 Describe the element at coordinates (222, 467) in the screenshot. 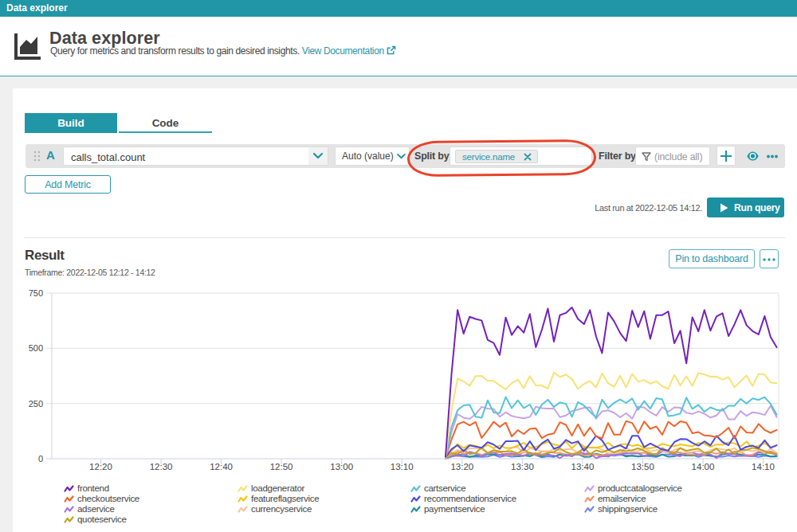

I see `svg-text: 12:40` at that location.